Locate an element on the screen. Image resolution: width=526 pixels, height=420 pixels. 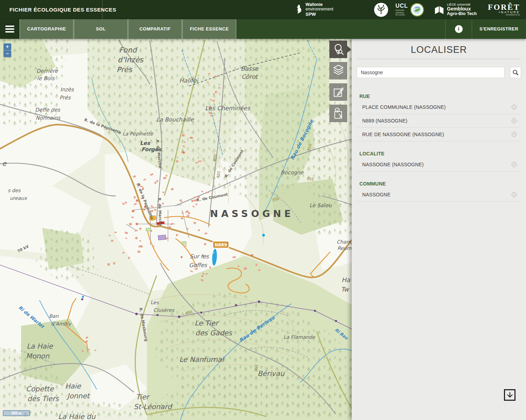
logo-ucl-cap1: Université is located at coordinates (402, 10).